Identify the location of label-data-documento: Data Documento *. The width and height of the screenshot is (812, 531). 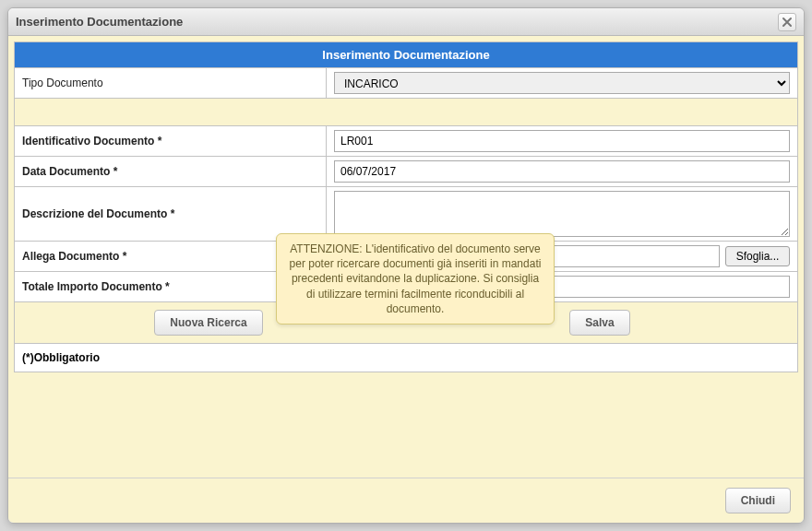
(171, 171).